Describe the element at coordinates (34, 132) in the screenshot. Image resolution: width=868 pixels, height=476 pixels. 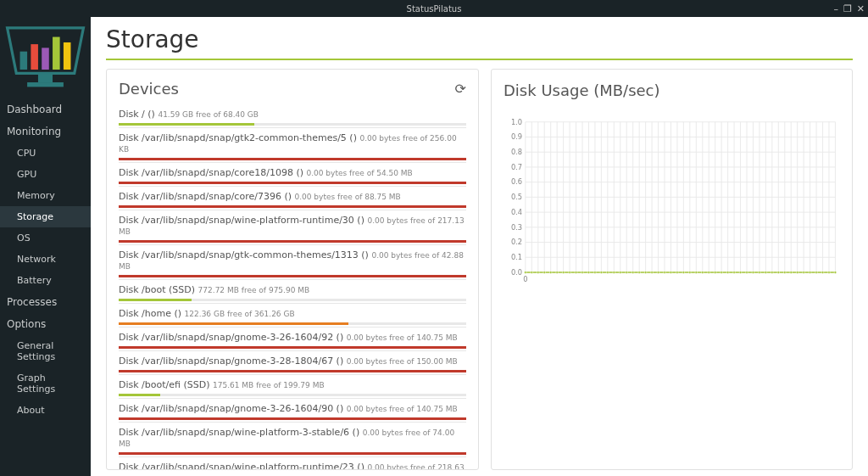
I see `sidebar-item-label: Monitoring` at that location.